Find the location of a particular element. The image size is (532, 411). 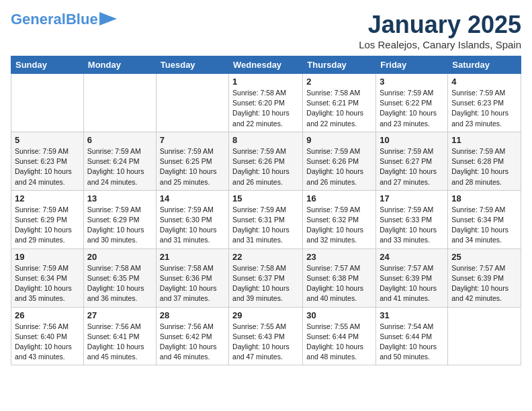

logo: GeneralBlue is located at coordinates (64, 19).